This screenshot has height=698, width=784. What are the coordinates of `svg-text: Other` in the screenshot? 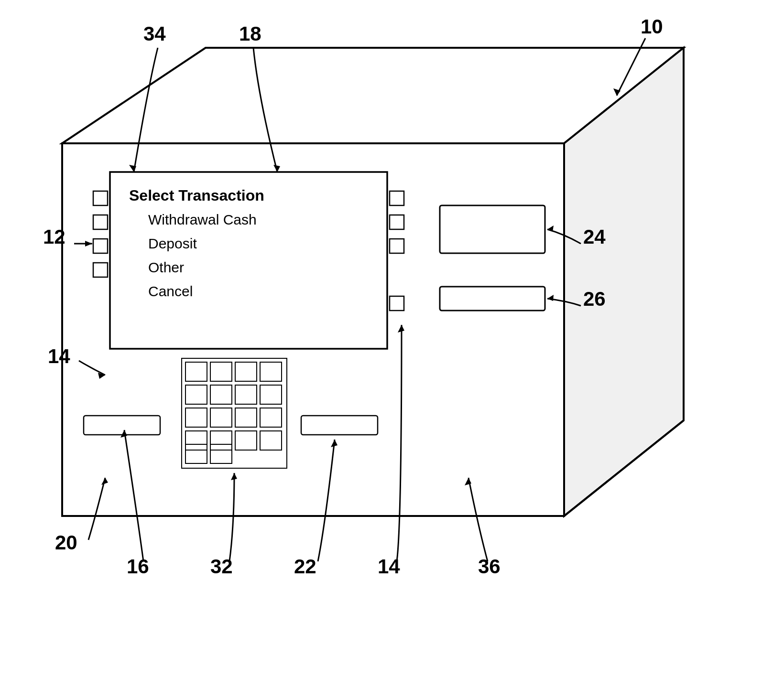 It's located at (166, 268).